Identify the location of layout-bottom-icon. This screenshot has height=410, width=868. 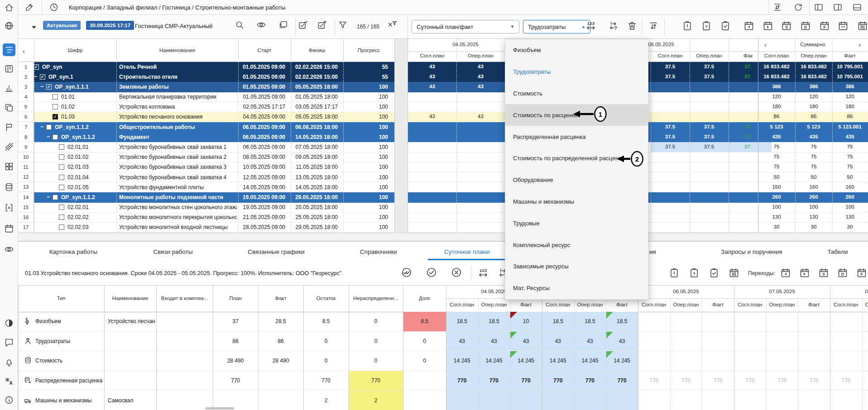
(857, 7).